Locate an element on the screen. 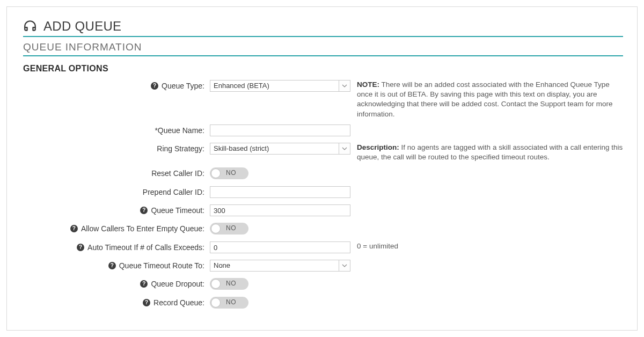 The image size is (644, 337). prepend-caller-id-label: Prepend Caller ID: is located at coordinates (174, 192).